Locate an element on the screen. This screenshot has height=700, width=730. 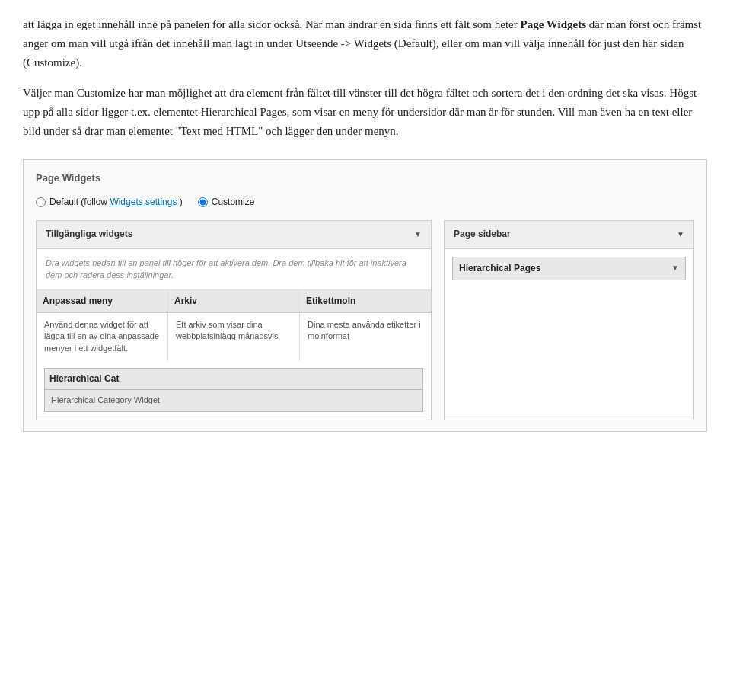
hierarchical-pages-title: Hierarchical Pages is located at coordinates (499, 268).